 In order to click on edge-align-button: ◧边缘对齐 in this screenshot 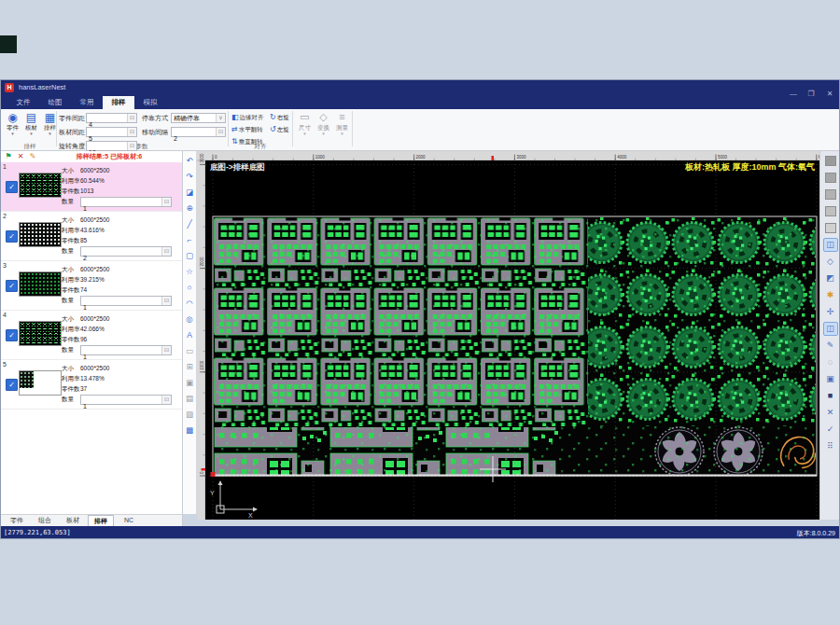, I will do `click(248, 118)`.